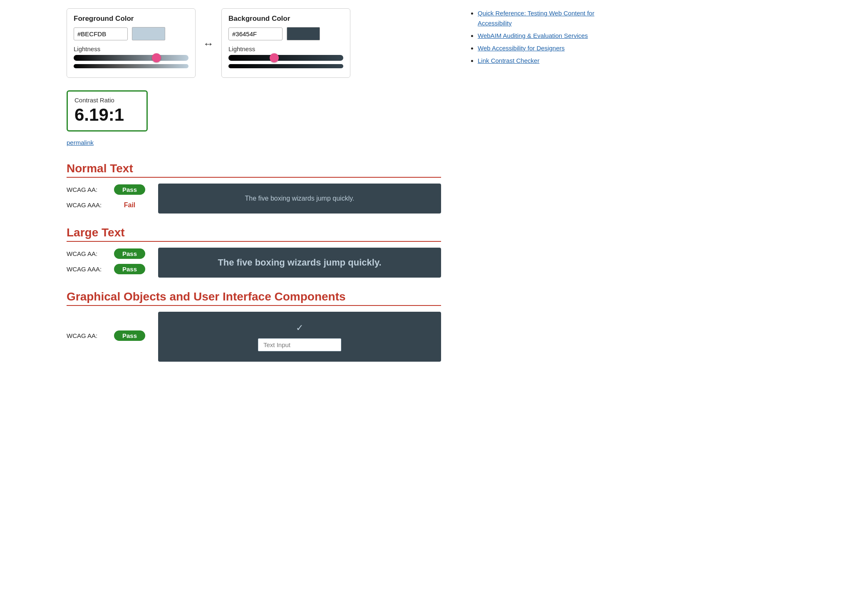  Describe the element at coordinates (300, 345) in the screenshot. I see `text-input-demo` at that location.